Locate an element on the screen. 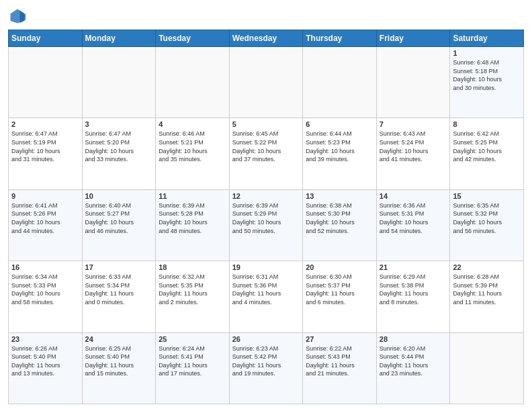  day-info: Sunrise: 6:28 AM Sunset: 5:39 PM Dayligh… is located at coordinates (486, 289).